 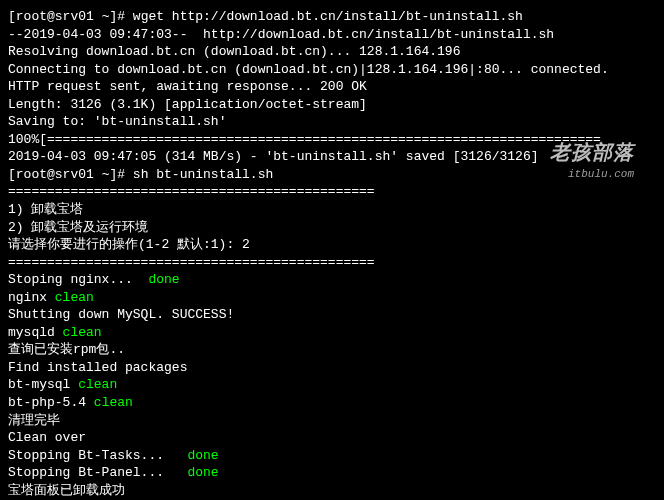 I want to click on output-line: HTTP request sent, awaiting response... …, so click(x=332, y=87).